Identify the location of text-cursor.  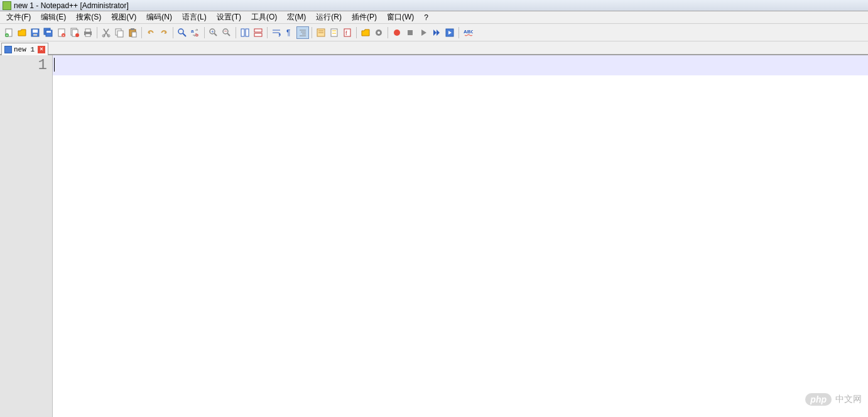
(54, 65).